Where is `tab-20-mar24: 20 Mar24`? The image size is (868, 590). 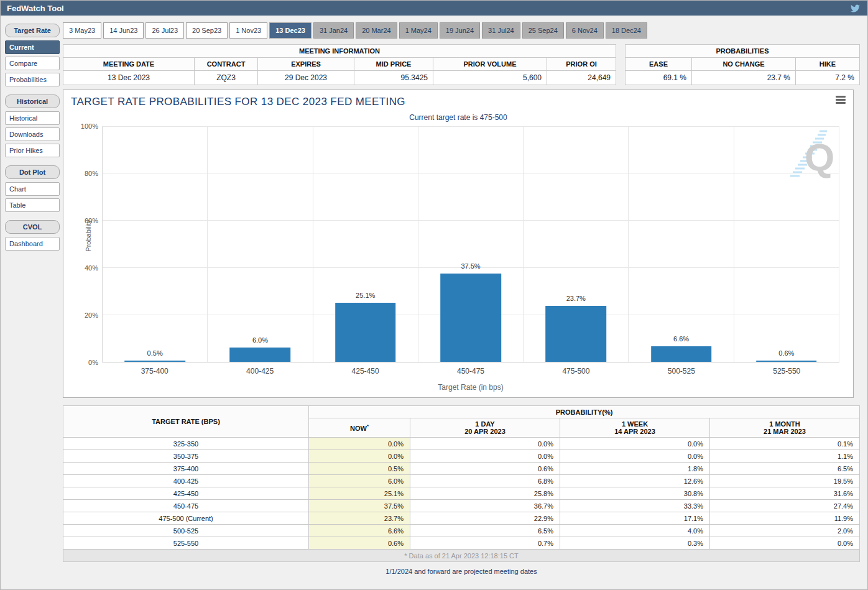 tab-20-mar24: 20 Mar24 is located at coordinates (376, 30).